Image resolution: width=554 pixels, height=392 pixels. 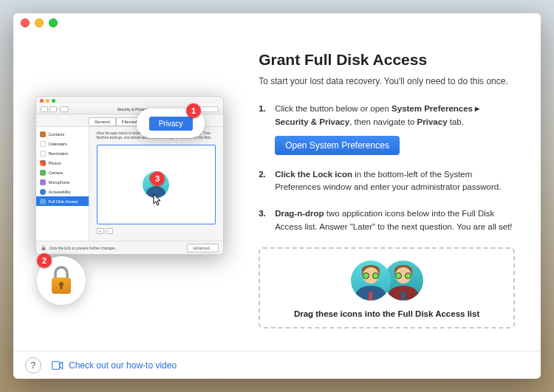 What do you see at coordinates (387, 182) in the screenshot?
I see `step-2: Click the Lock icon in the bottom-left o…` at bounding box center [387, 182].